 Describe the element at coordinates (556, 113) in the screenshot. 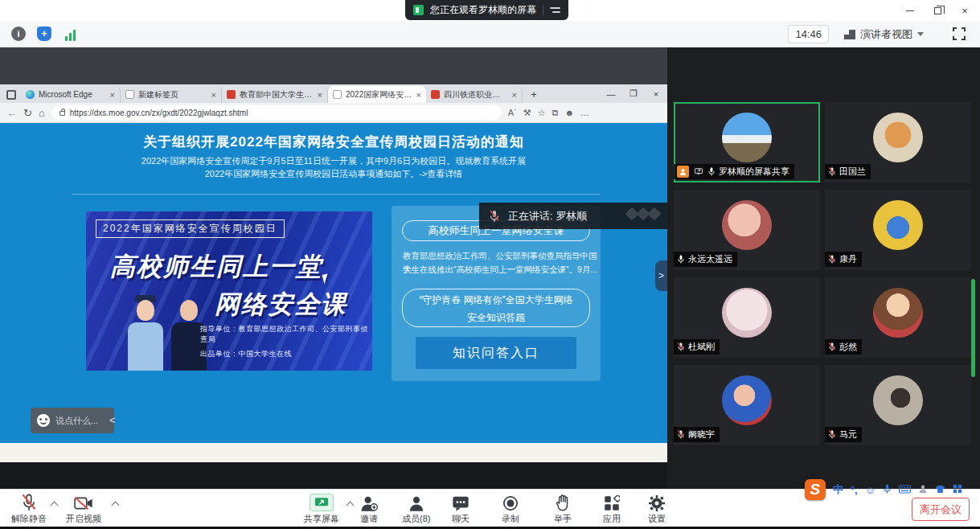

I see `collections-icon: ⧉` at that location.